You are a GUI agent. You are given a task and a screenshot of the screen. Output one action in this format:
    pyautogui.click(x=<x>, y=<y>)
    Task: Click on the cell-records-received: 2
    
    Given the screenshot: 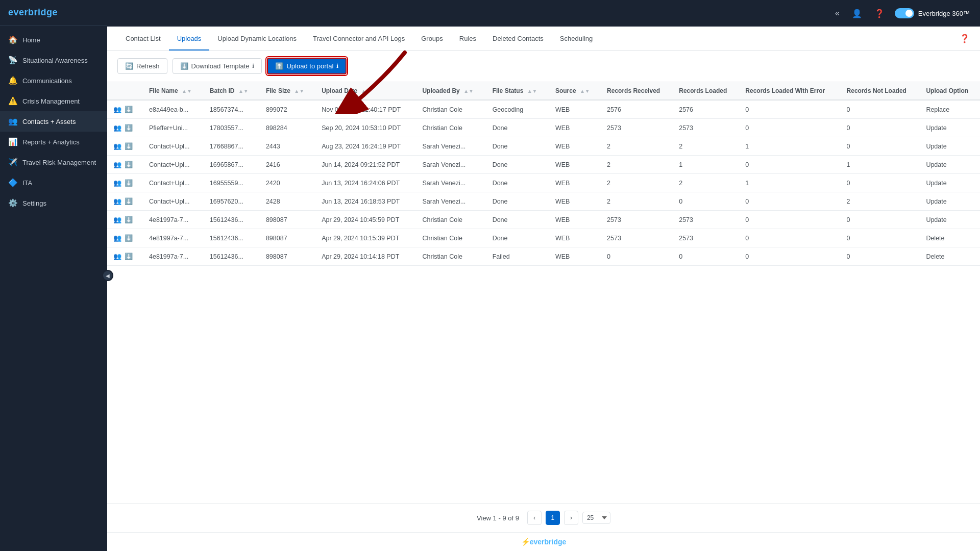 What is the action you would take?
    pyautogui.click(x=637, y=165)
    